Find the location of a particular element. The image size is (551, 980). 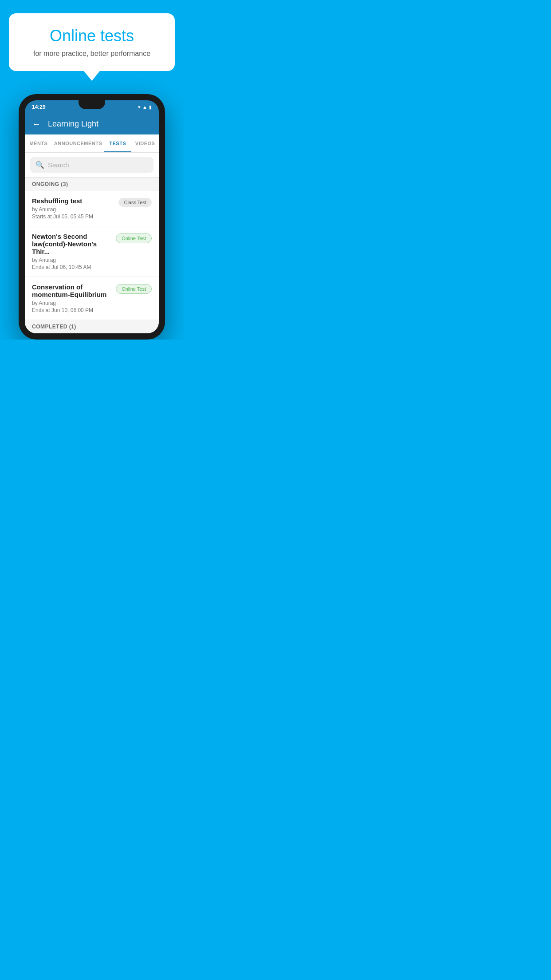

test-info-conservation: Conservation of momentum-Equilibrium by … is located at coordinates (74, 298).